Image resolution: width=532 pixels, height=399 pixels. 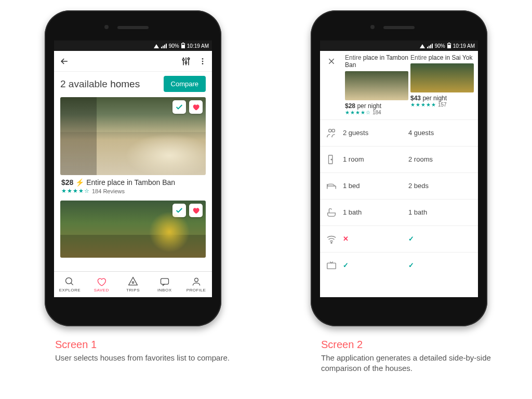 I want to click on row-guests: 2 guests 4 guests, so click(x=399, y=133).